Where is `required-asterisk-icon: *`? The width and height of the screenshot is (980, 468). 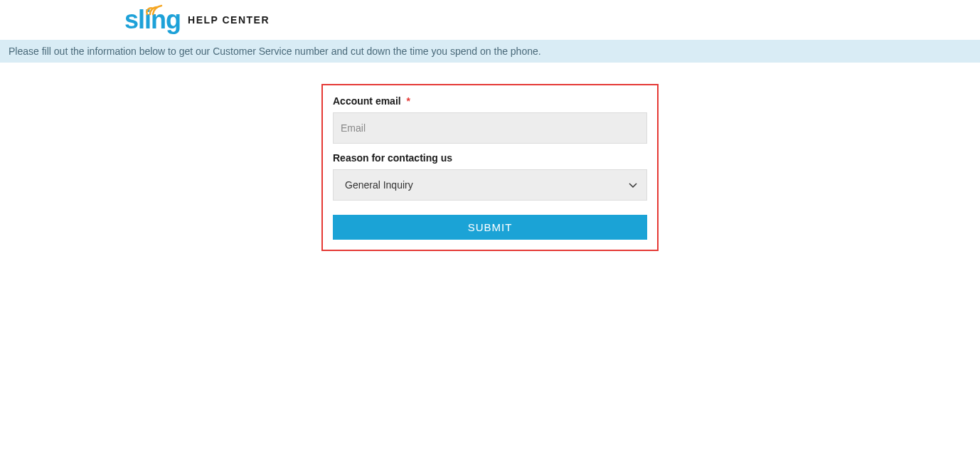
required-asterisk-icon: * is located at coordinates (408, 101).